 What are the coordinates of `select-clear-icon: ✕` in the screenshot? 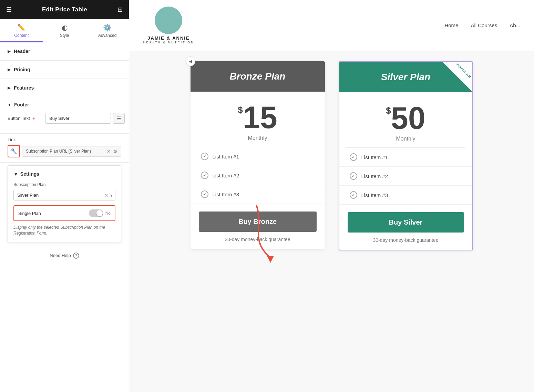 It's located at (106, 195).